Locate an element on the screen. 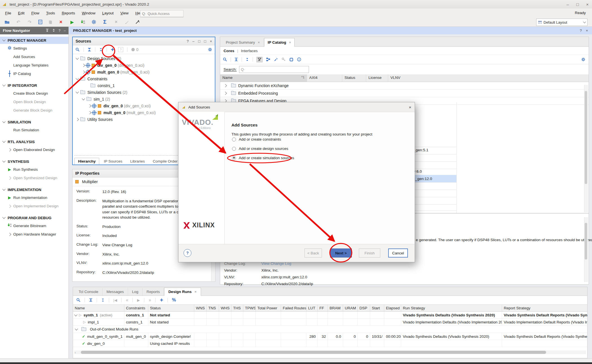  column-header: Total Power is located at coordinates (268, 308).